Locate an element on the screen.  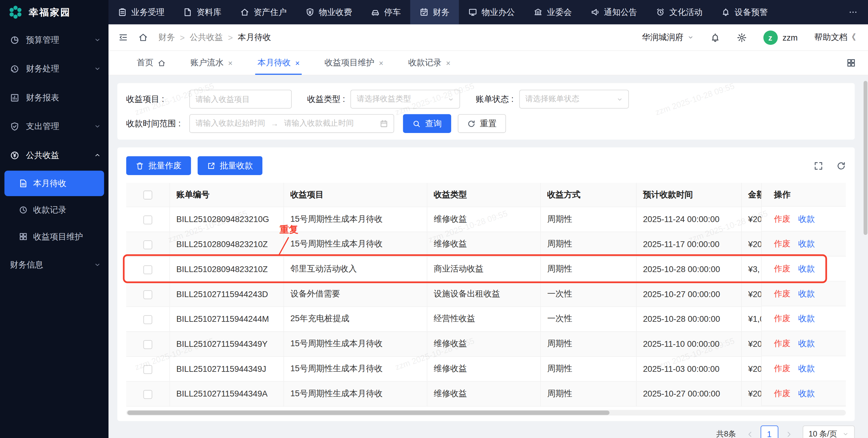
topnav-item-owners-committee: 业委会 is located at coordinates (553, 12).